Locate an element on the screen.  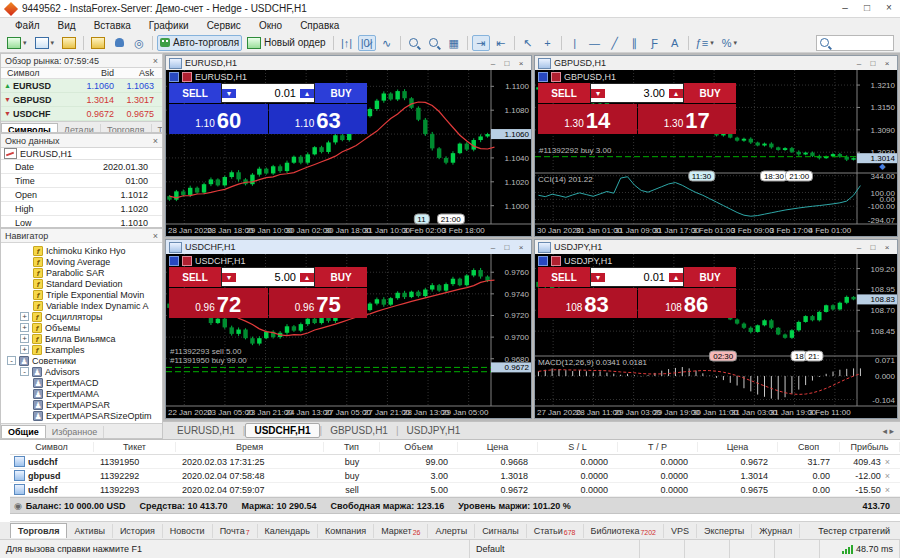
tile-windows-icon: ▦ is located at coordinates (454, 43).